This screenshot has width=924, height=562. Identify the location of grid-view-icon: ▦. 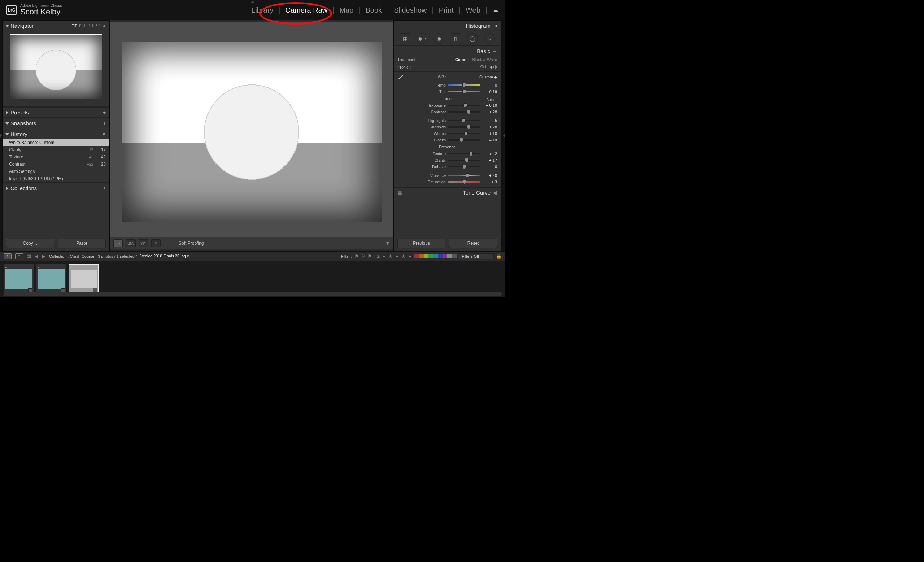
(29, 256).